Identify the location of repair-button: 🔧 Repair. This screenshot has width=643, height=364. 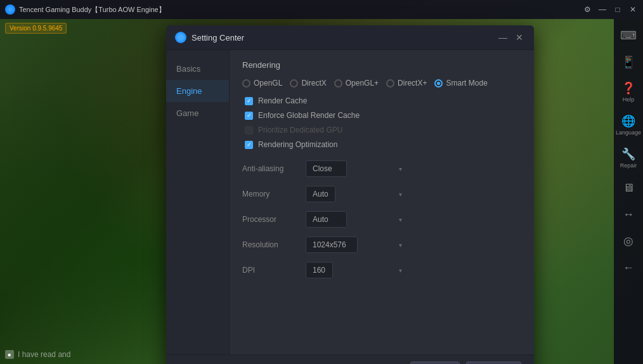
(628, 158).